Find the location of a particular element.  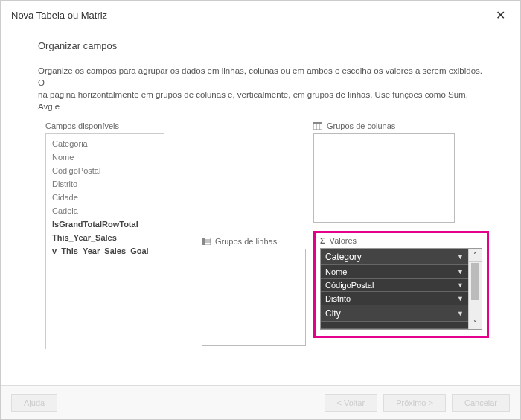

list-item: Cidade is located at coordinates (105, 197).